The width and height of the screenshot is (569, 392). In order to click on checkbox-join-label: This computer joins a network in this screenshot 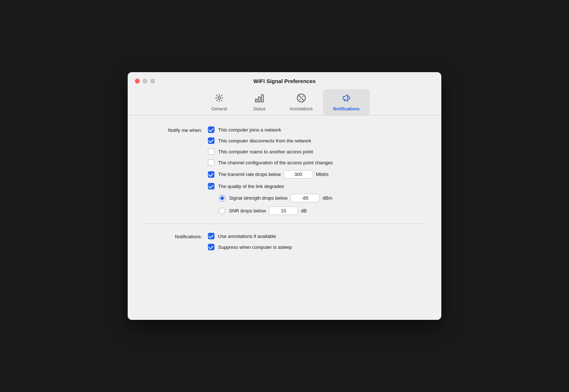, I will do `click(249, 130)`.